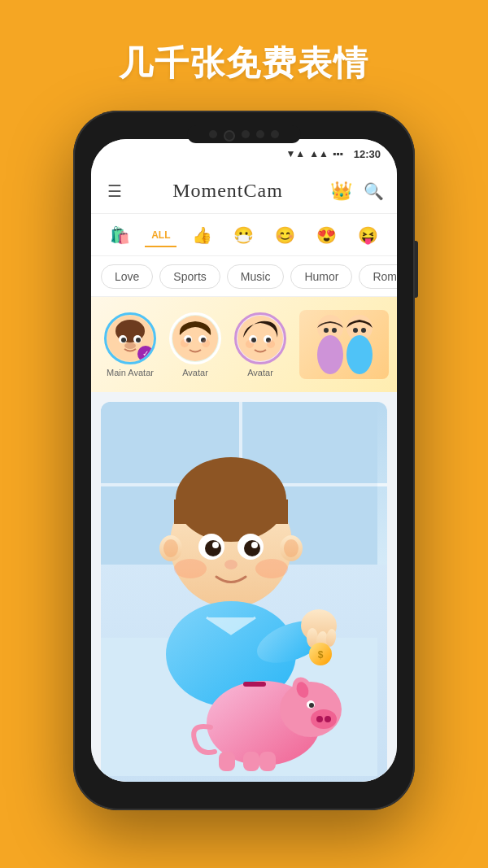  What do you see at coordinates (260, 345) in the screenshot?
I see `avatar-3-item: Avatar` at bounding box center [260, 345].